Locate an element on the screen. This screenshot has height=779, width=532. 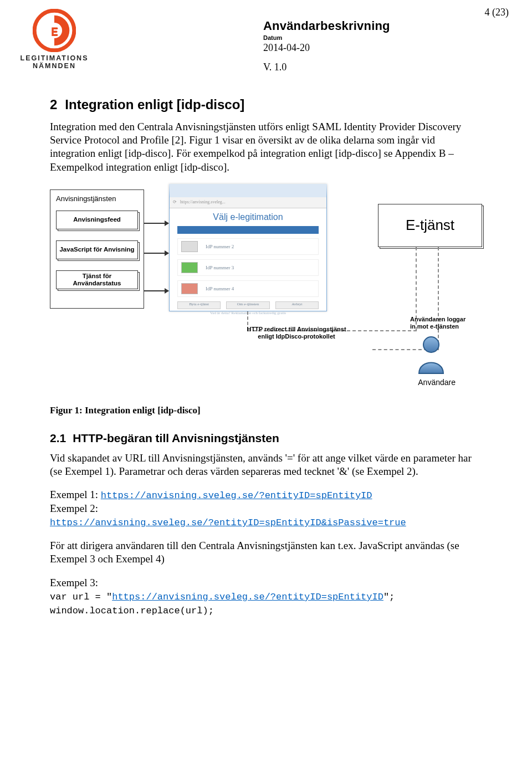
http-label-line2: enligt IdpDisco-protokollet is located at coordinates (296, 336).